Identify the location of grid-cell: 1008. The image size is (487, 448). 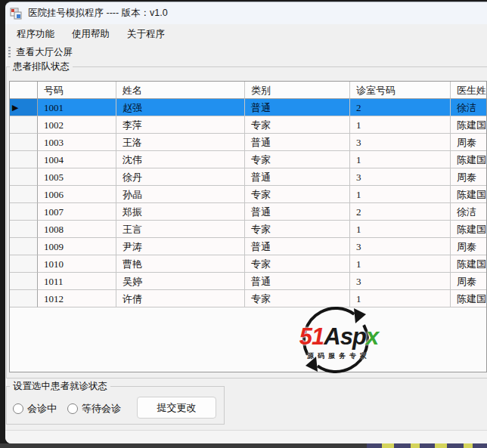
(77, 230).